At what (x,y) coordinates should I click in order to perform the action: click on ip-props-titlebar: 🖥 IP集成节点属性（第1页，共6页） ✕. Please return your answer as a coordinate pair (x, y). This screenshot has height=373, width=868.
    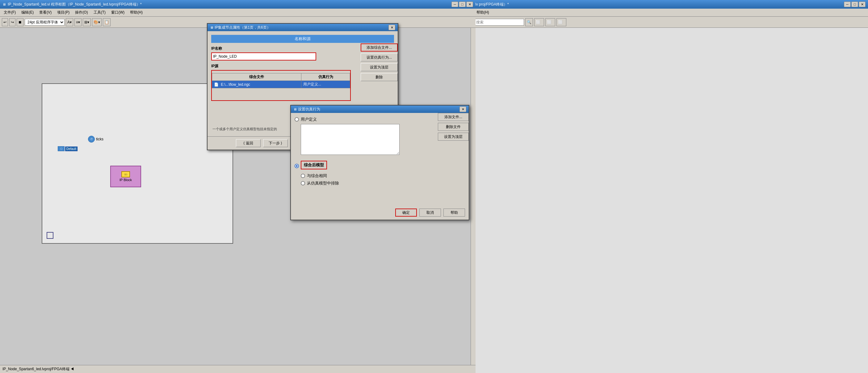
    Looking at the image, I should click on (303, 28).